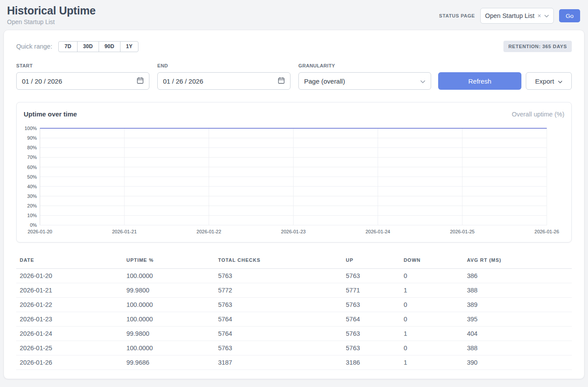 This screenshot has width=588, height=387. Describe the element at coordinates (34, 46) in the screenshot. I see `quick-range-label: Quick range:` at that location.